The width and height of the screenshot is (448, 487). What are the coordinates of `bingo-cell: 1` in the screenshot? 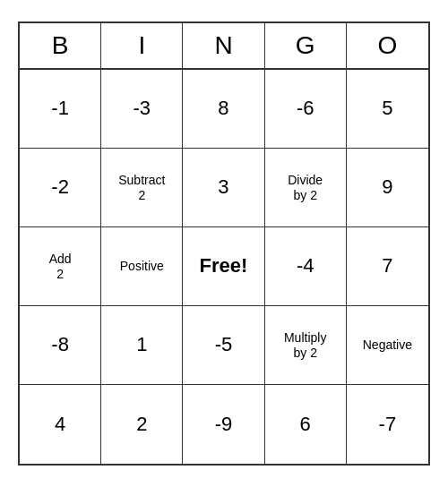 It's located at (142, 346).